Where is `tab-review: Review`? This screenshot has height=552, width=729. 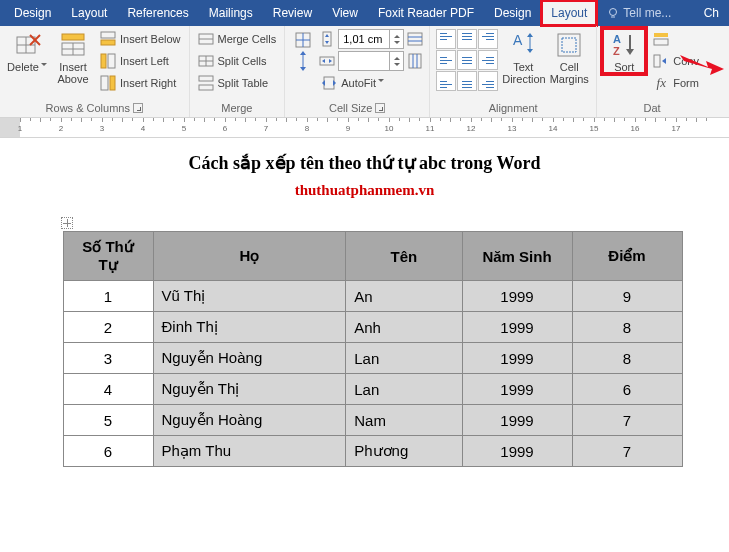
tab-review: Review is located at coordinates (292, 13).